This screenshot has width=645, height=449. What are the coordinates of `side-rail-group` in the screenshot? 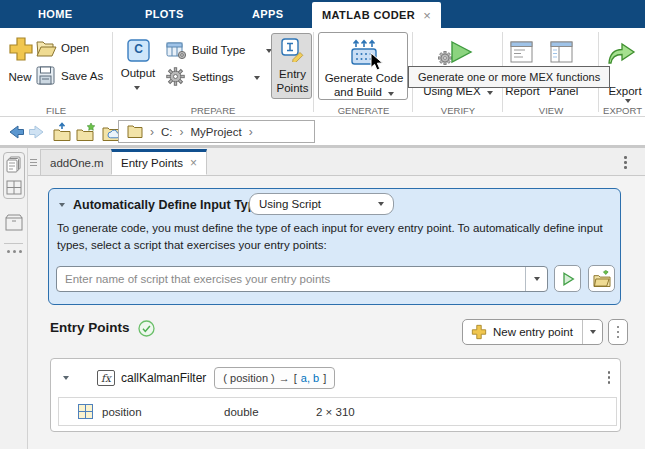 It's located at (14, 176).